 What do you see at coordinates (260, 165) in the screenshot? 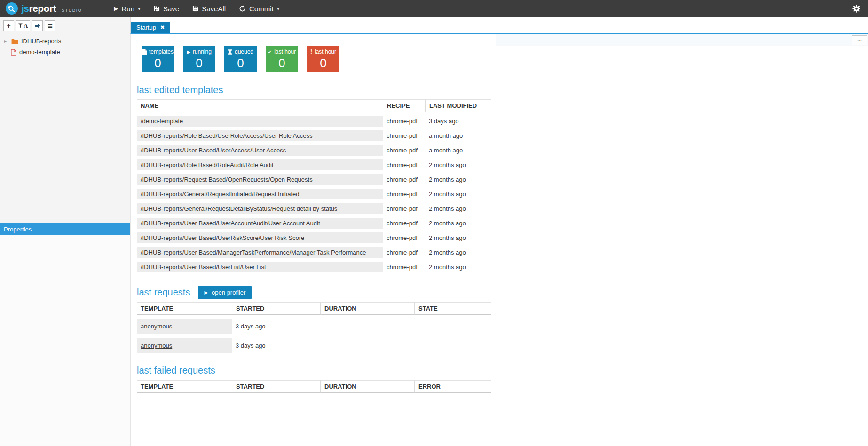
I see `template-name-cell: /IDHUB-reports/Role Based/RoleAudit/Role…` at bounding box center [260, 165].